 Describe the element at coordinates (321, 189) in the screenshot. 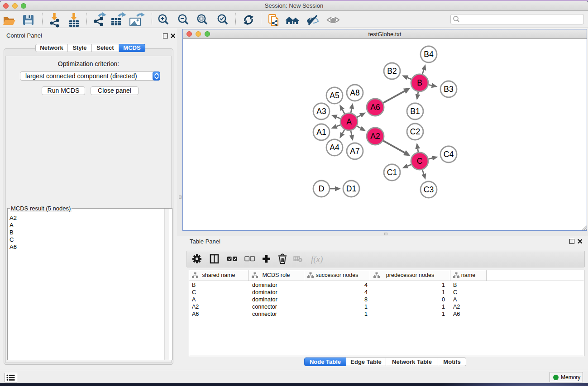

I see `svg-text: D` at that location.